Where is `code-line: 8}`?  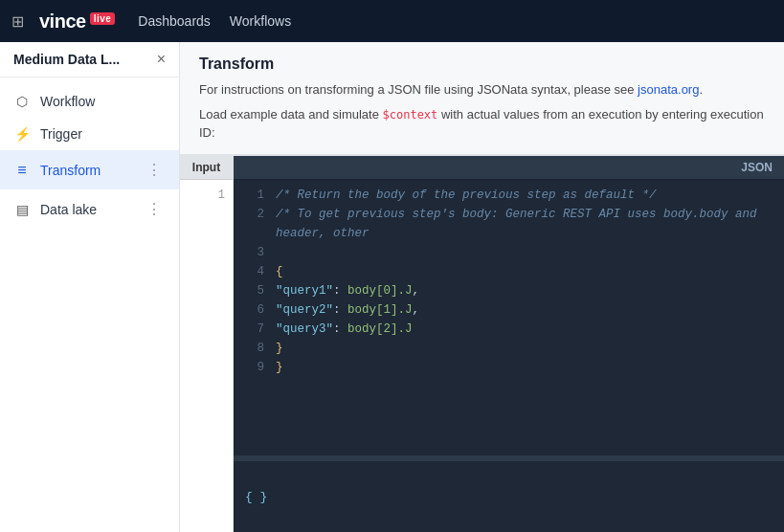 code-line: 8} is located at coordinates (509, 348).